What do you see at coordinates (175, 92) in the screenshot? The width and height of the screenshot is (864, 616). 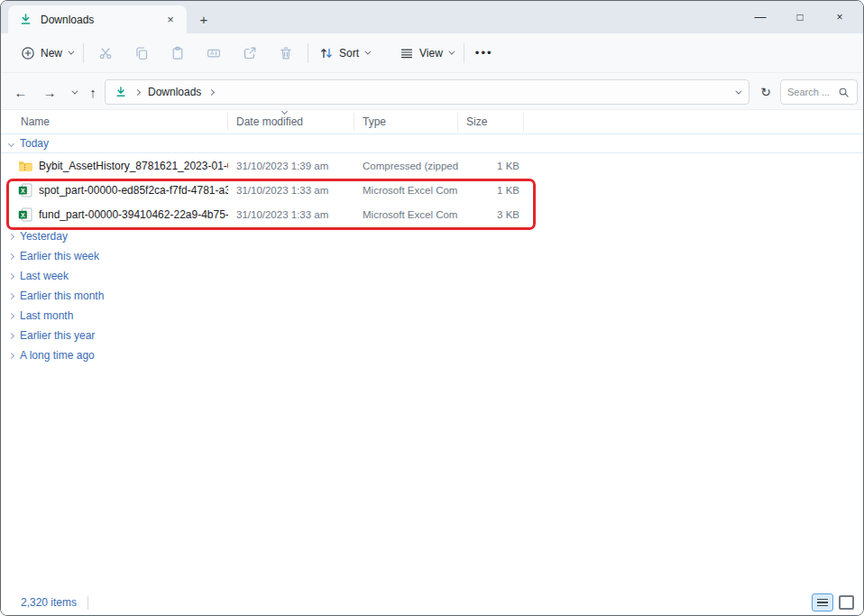 I see `breadcrumb-downloads: Downloads` at bounding box center [175, 92].